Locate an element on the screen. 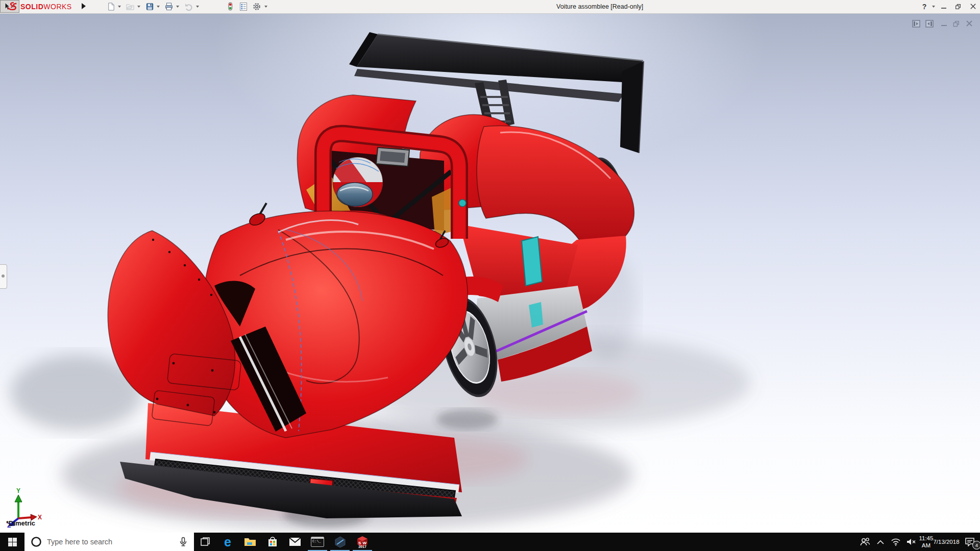 This screenshot has width=980, height=551. dark-hexagon-app-icon is located at coordinates (340, 542).